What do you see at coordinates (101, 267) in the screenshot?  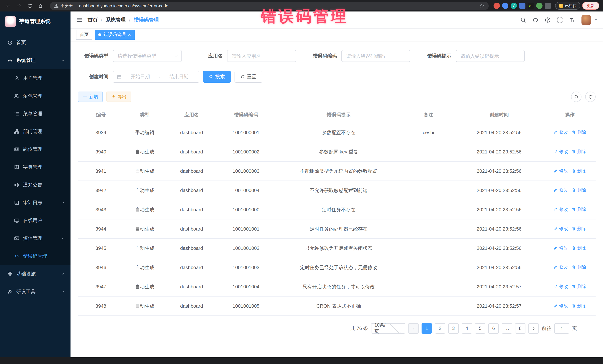 I see `cell-id: 3946` at bounding box center [101, 267].